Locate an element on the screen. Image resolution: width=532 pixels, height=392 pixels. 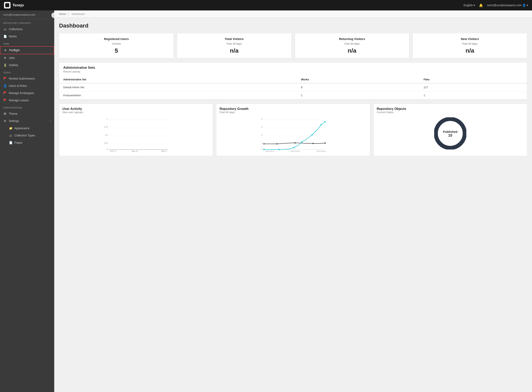
logo-inner is located at coordinates (7, 5).